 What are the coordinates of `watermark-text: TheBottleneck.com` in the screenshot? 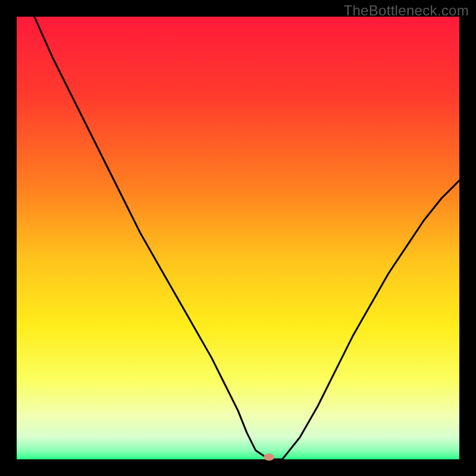 It's located at (406, 11).